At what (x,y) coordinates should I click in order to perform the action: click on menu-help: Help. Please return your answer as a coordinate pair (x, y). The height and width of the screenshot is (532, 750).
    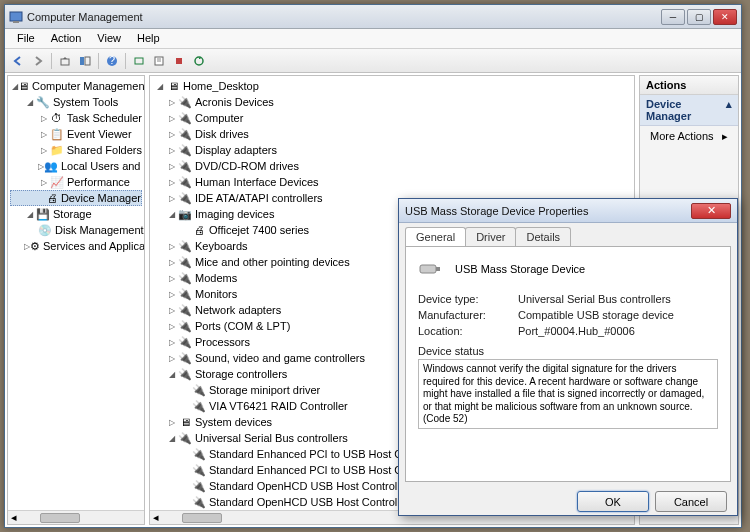
    Looking at the image, I should click on (148, 38).